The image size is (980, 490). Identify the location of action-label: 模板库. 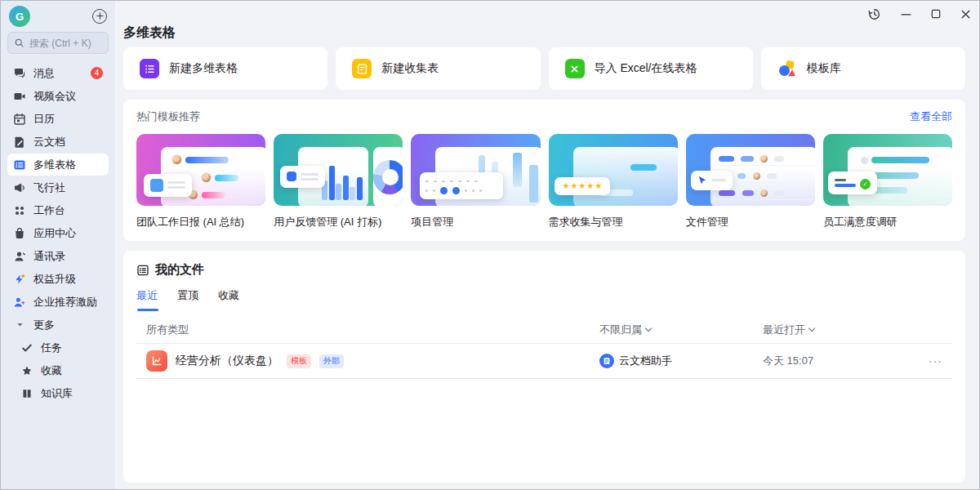
(824, 69).